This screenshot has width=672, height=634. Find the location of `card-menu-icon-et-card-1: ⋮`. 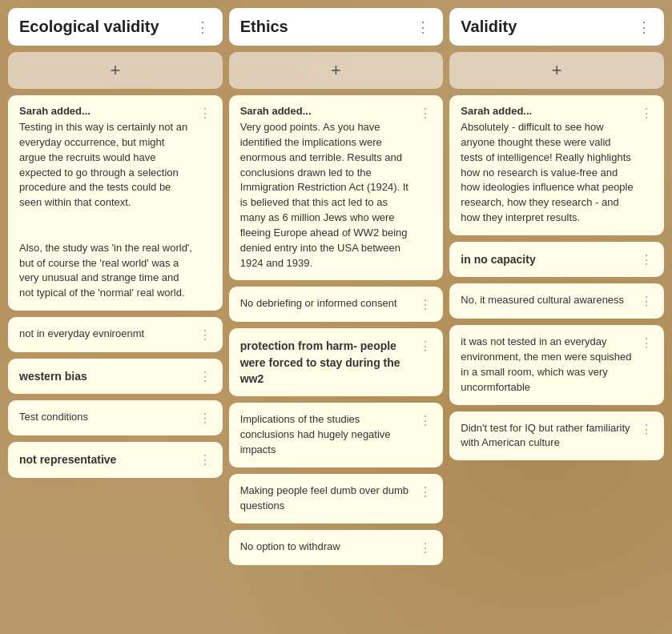

card-menu-icon-et-card-1: ⋮ is located at coordinates (425, 113).